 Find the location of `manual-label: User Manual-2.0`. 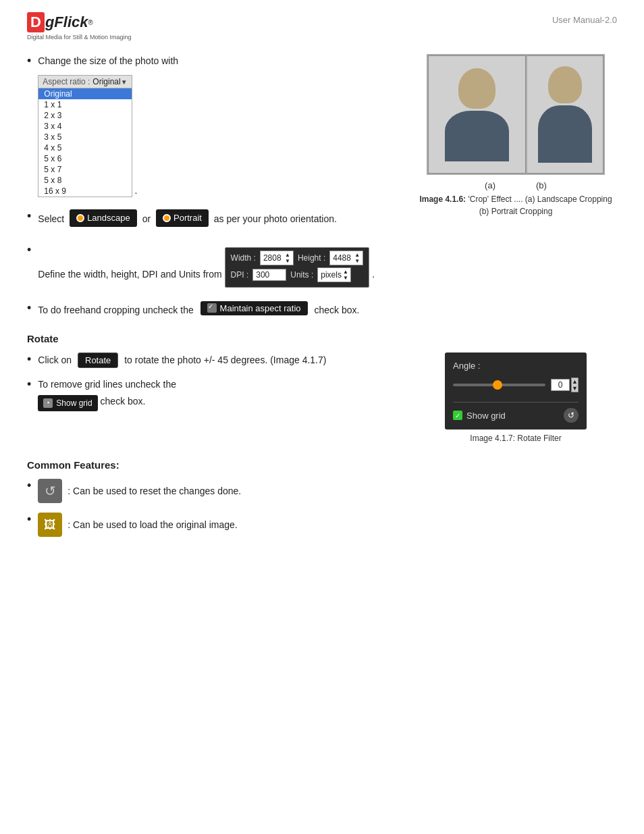

manual-label: User Manual-2.0 is located at coordinates (585, 20).